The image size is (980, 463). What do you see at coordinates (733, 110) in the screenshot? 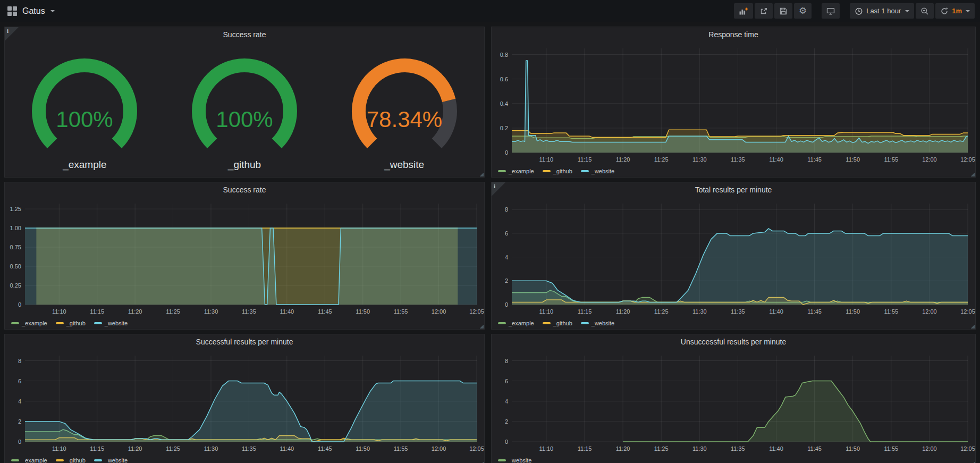
I see `response-time-chart: 00.20.40.60.811:1011:1511:2011:2511:3011…` at bounding box center [733, 110].